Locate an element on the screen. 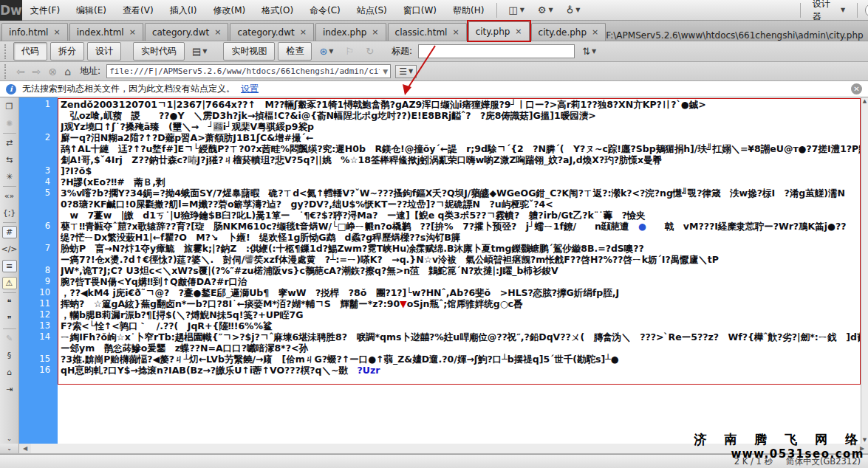 This screenshot has height=468, width=868. menu-item: 格式(O) is located at coordinates (278, 10).